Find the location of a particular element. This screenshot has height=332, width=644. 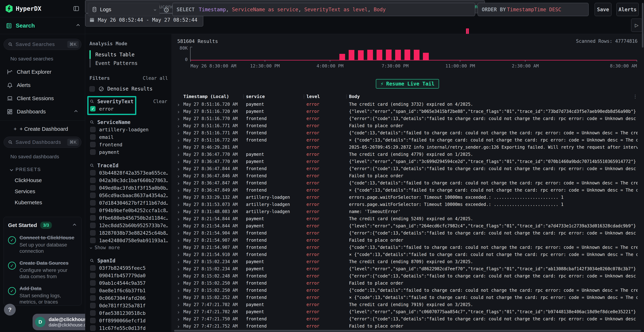

filter-option: 0ff8990066efcf1d is located at coordinates (129, 320).